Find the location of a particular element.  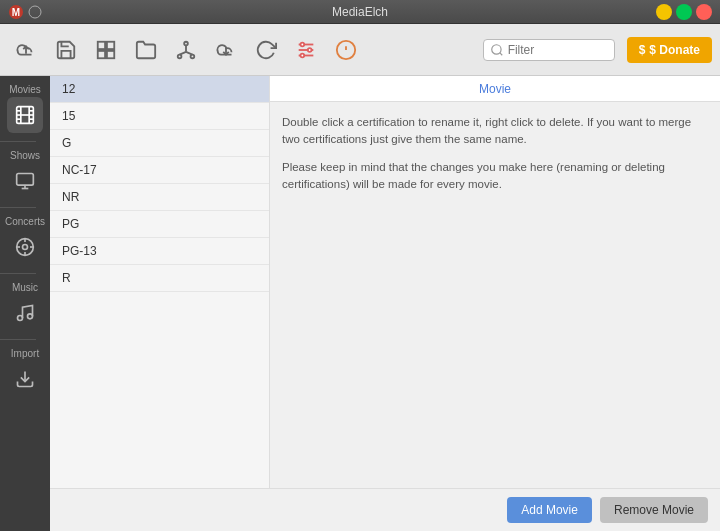

sidebar-section-shows: Shows is located at coordinates (25, 172).